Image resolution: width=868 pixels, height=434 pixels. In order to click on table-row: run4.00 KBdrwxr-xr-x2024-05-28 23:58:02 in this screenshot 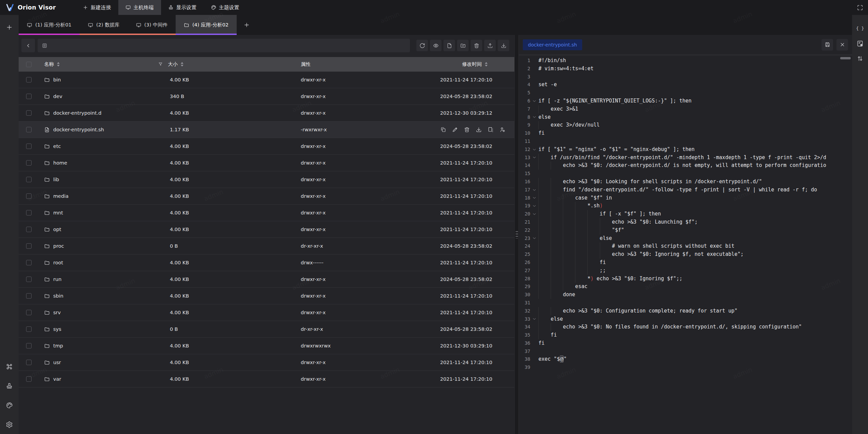, I will do `click(267, 280)`.